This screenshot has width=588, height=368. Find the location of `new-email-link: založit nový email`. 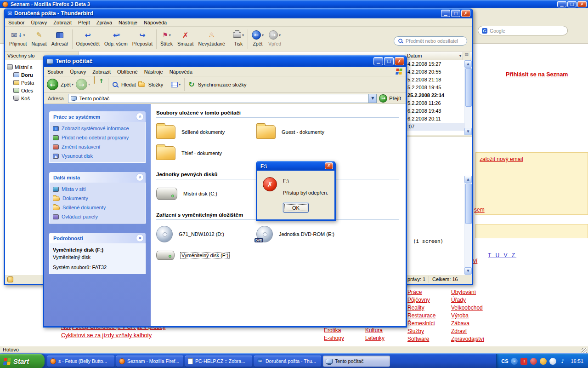

new-email-link: založit nový email is located at coordinates (502, 159).